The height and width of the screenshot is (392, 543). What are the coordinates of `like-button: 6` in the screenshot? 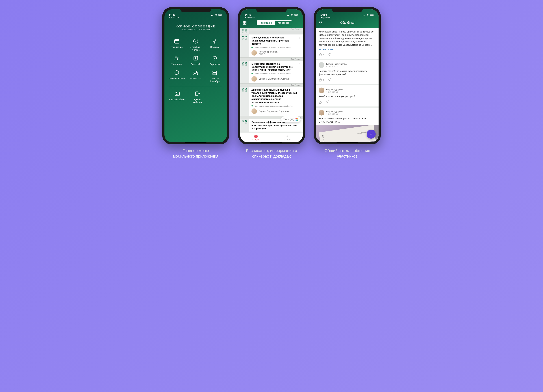 It's located at (322, 80).